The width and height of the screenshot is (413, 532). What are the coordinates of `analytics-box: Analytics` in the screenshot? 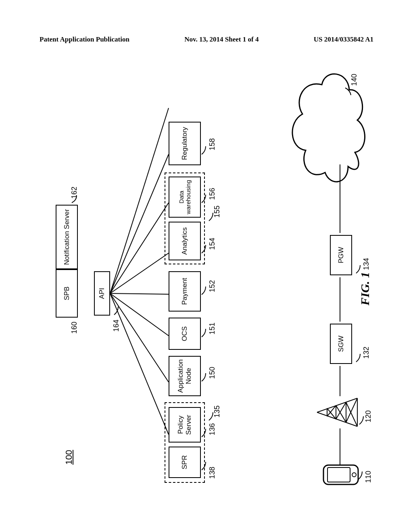 It's located at (185, 241).